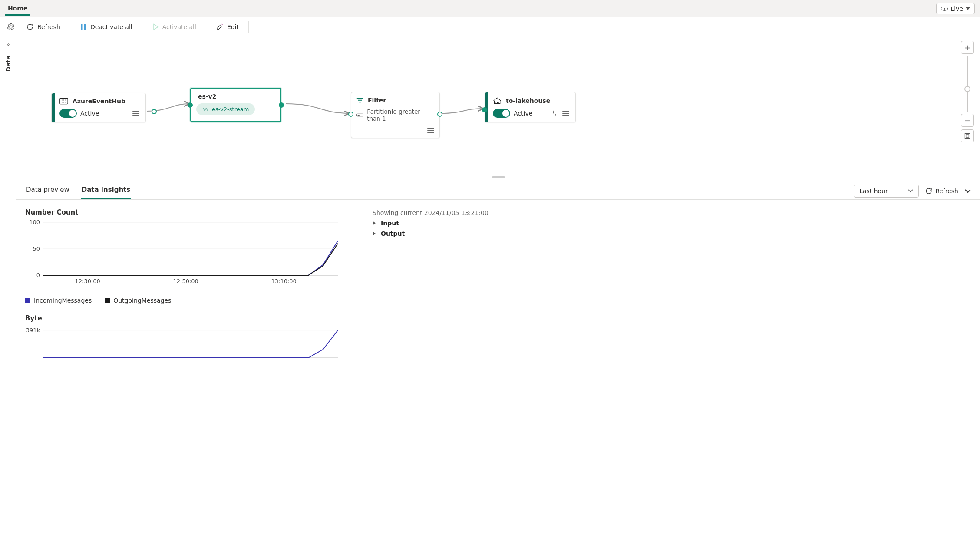 This screenshot has height=538, width=980. I want to click on tab-data-insights: Data insights, so click(106, 191).